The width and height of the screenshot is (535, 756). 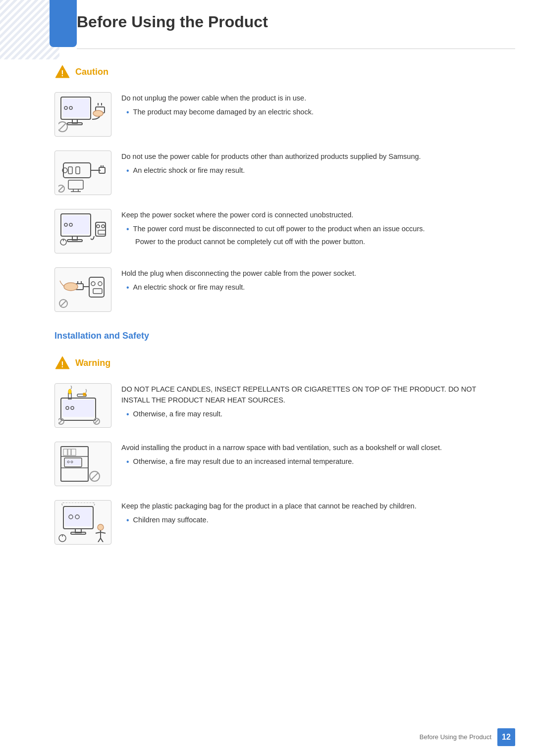 What do you see at coordinates (93, 363) in the screenshot?
I see `warning-label: Warning` at bounding box center [93, 363].